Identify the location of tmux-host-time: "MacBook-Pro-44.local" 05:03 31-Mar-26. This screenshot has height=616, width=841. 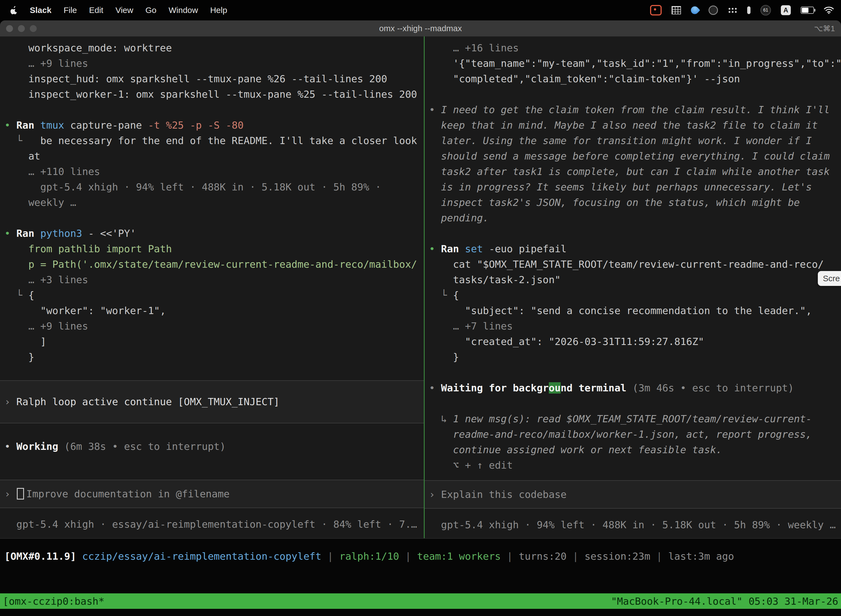
(725, 601).